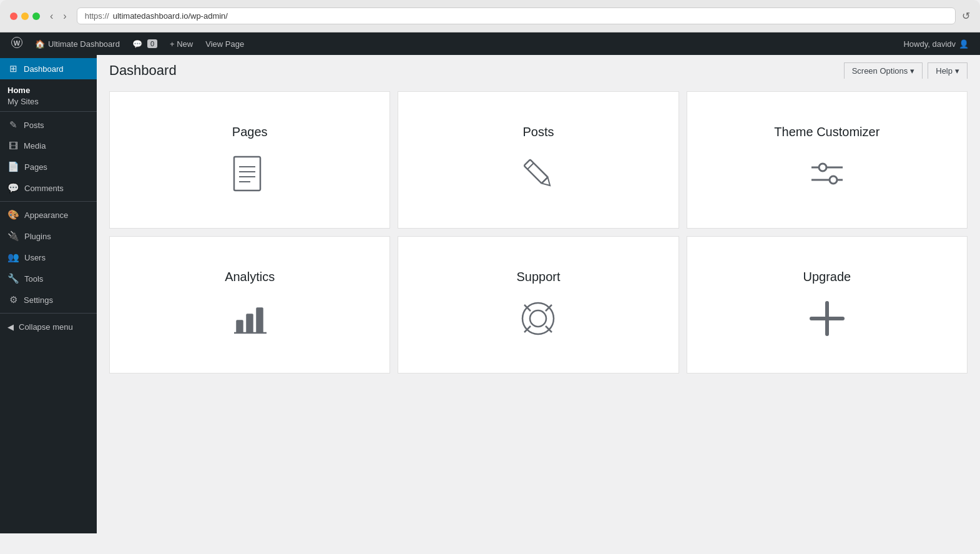 This screenshot has height=554, width=980. Describe the element at coordinates (13, 146) in the screenshot. I see `media-icon: 🎞` at that location.